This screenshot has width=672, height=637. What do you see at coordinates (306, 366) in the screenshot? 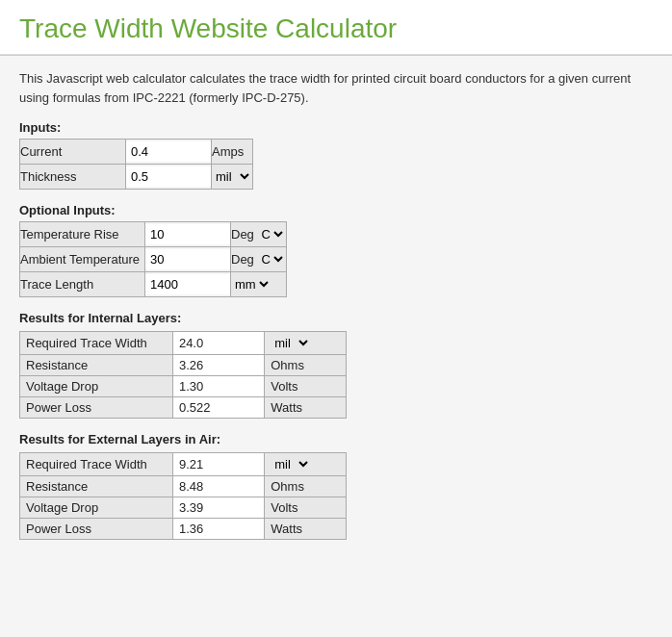
I see `internal-resistance-unit: Ohms` at bounding box center [306, 366].